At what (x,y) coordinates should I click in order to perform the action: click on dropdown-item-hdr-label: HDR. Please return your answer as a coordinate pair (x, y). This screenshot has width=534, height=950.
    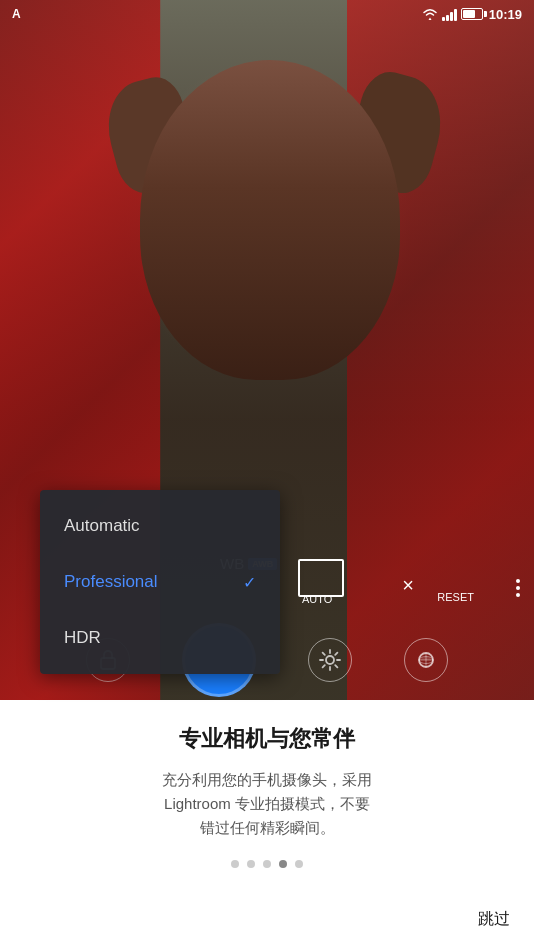
    Looking at the image, I should click on (82, 638).